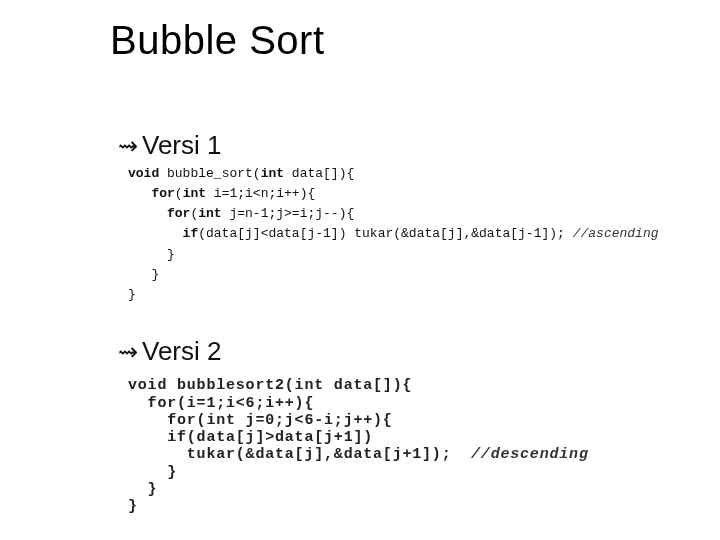  What do you see at coordinates (221, 403) in the screenshot?
I see `code-line: for(i=1;i<6;i++){` at bounding box center [221, 403].